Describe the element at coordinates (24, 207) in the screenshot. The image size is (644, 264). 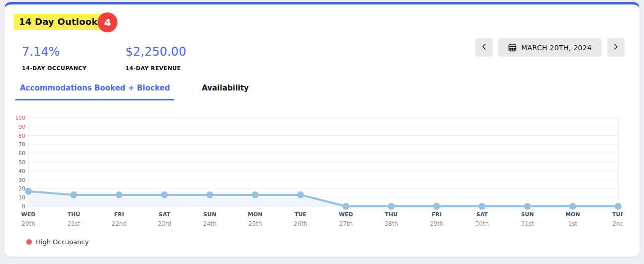
I see `y-tick-label: 0` at that location.